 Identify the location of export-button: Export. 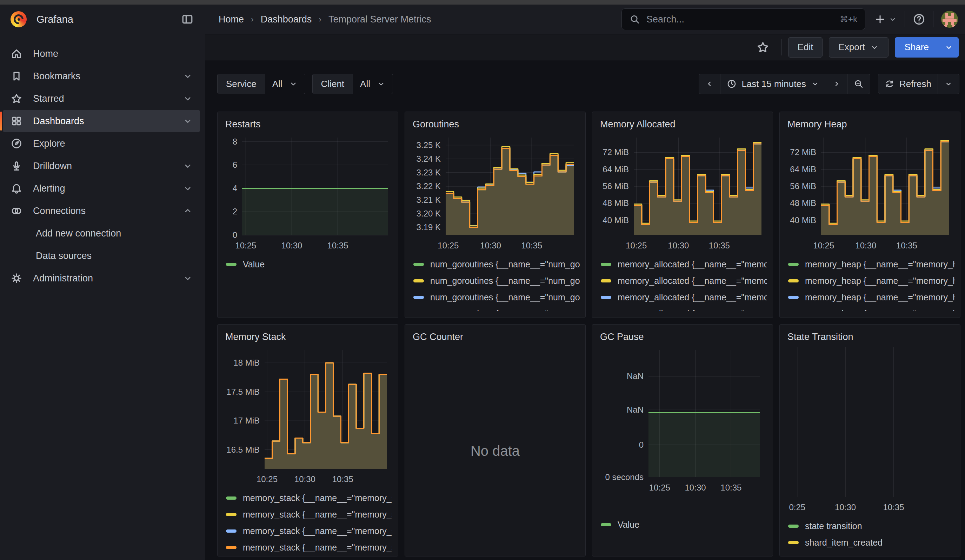
(859, 47).